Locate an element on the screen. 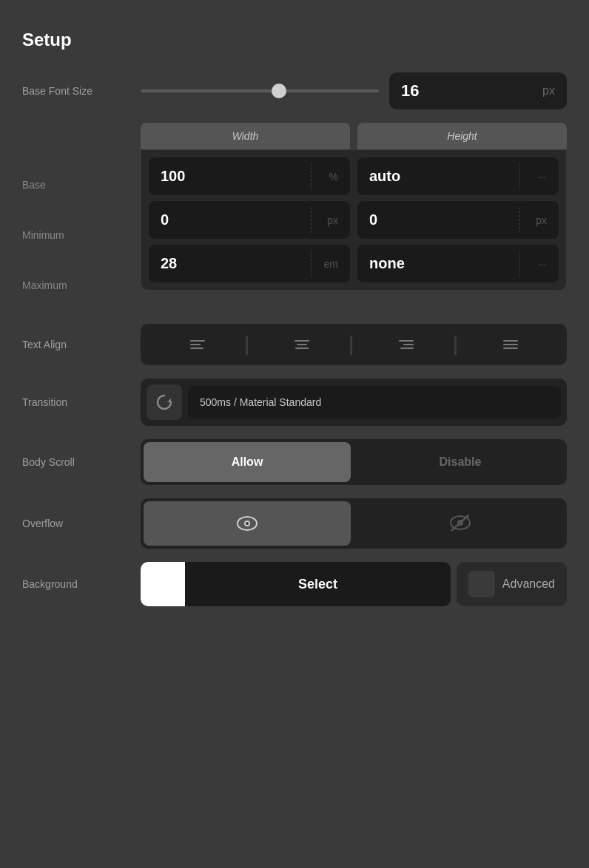 Image resolution: width=589 pixels, height=868 pixels. font-size-controls: 16 px is located at coordinates (354, 91).